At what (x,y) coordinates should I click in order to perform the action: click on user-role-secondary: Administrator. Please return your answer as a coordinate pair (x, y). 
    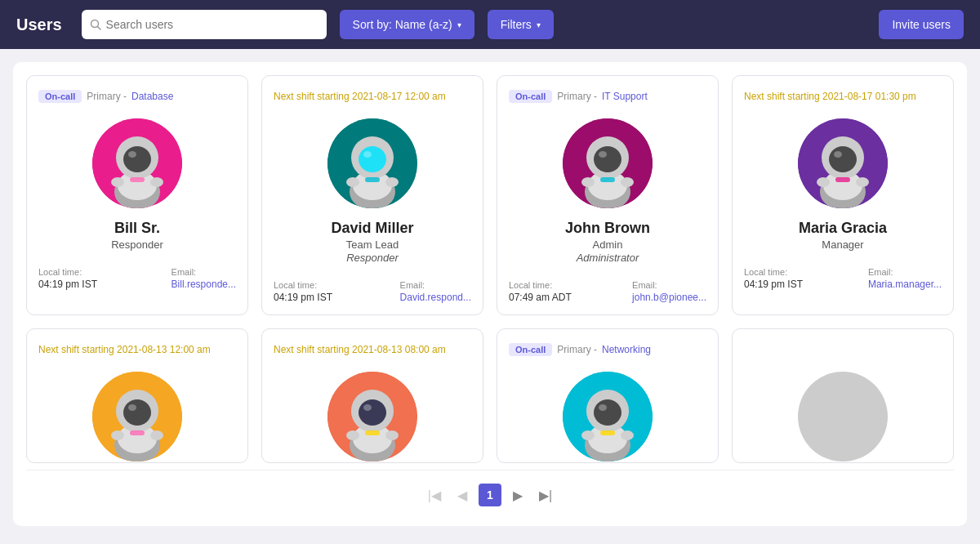
    Looking at the image, I should click on (608, 258).